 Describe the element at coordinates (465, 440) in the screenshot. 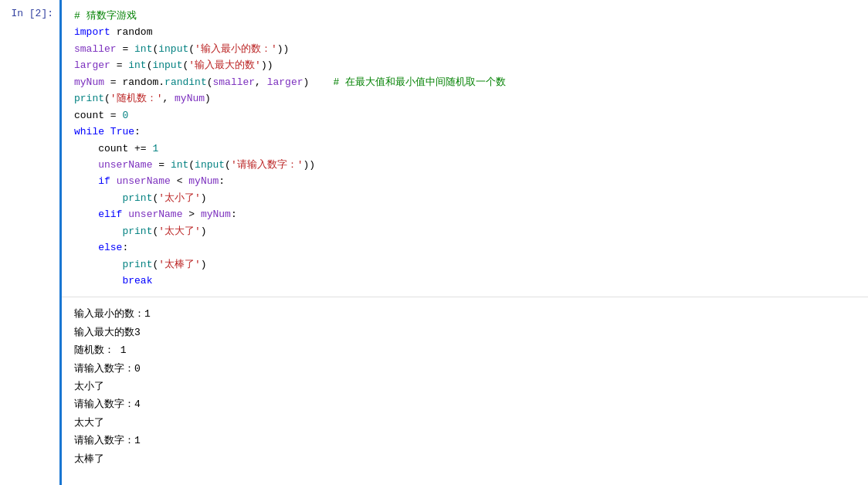

I see `output-line-8: 请输入数字：1` at that location.